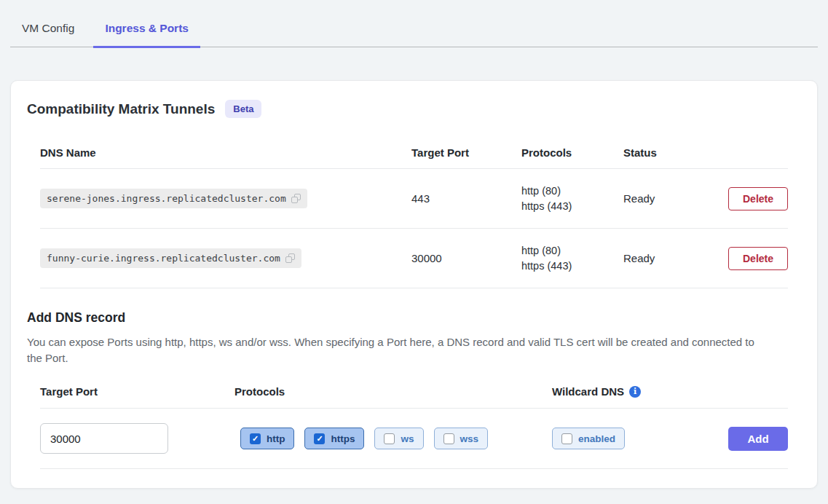  What do you see at coordinates (588, 438) in the screenshot?
I see `wildcard-chip-enabled: enabled` at bounding box center [588, 438].